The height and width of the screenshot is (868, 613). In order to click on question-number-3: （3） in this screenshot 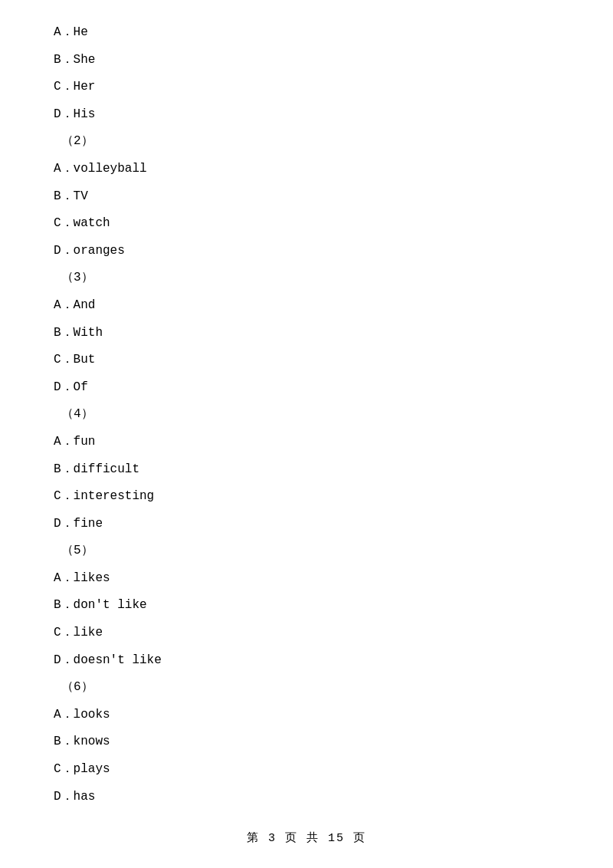, I will do `click(306, 278)`.